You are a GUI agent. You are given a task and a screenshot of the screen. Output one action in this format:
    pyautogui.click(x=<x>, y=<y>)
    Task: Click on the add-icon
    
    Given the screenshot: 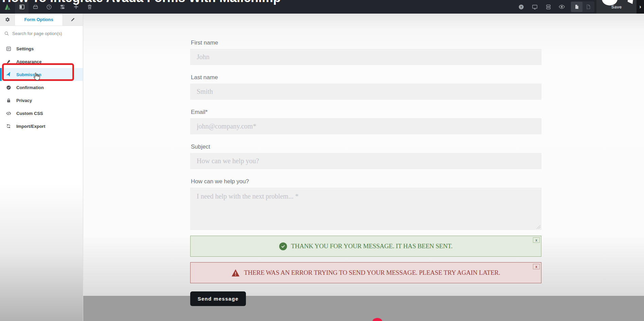 What is the action you would take?
    pyautogui.click(x=76, y=7)
    